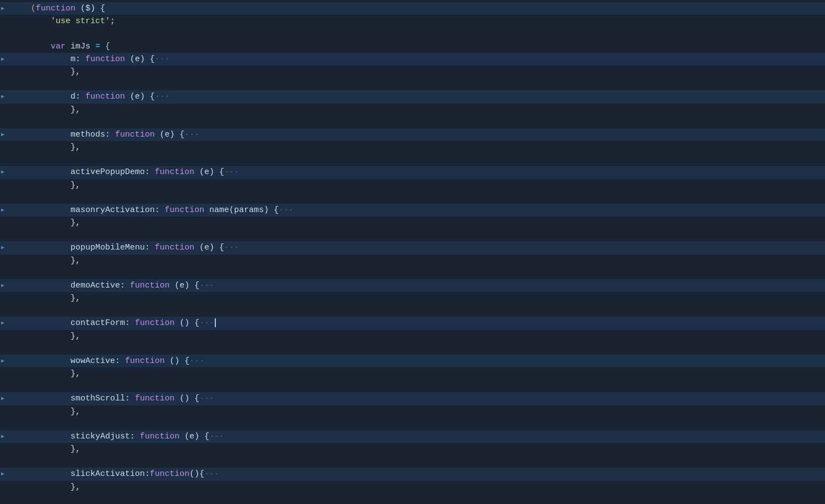 The image size is (825, 504). Describe the element at coordinates (413, 474) in the screenshot. I see `code-line: ▶ slickActivation:function(){···` at that location.